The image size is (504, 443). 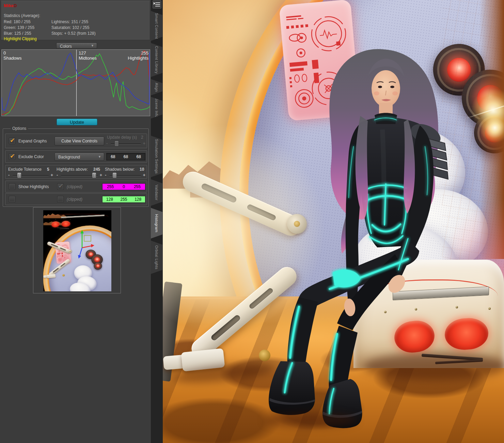 What do you see at coordinates (82, 53) in the screenshot?
I see `hist-label-127: 127` at bounding box center [82, 53].